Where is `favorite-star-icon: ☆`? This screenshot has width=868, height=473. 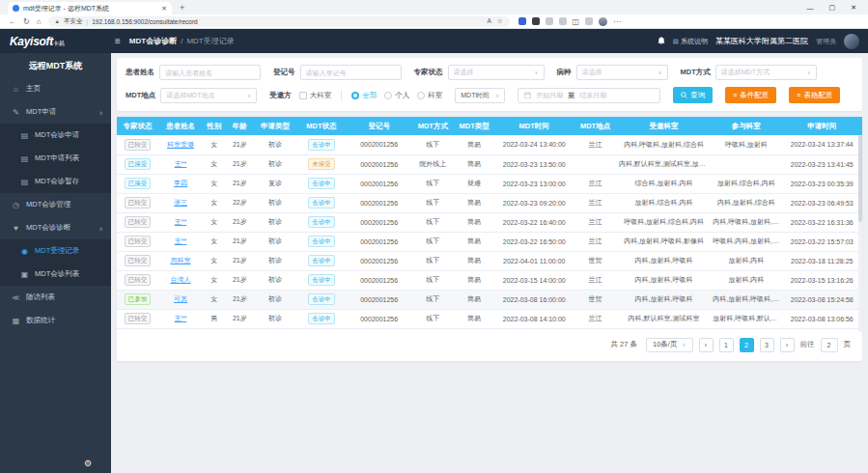 favorite-star-icon: ☆ is located at coordinates (500, 21).